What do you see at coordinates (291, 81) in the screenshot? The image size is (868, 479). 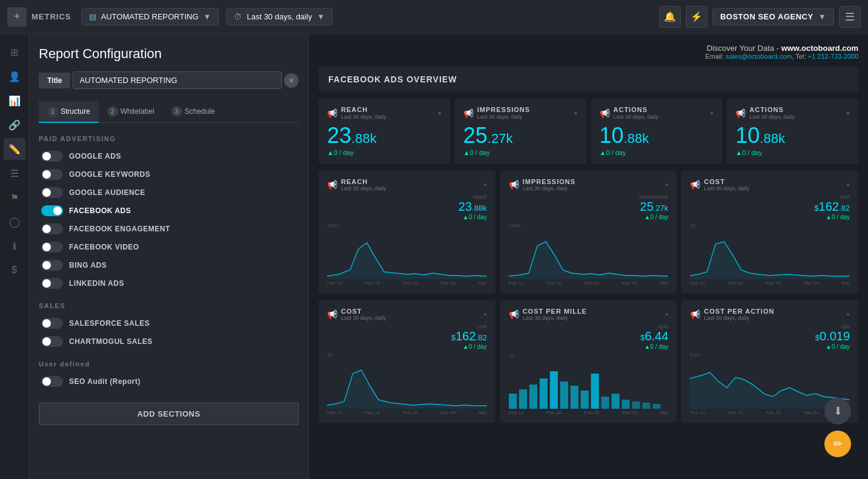 I see `title-clear-button: ×` at bounding box center [291, 81].